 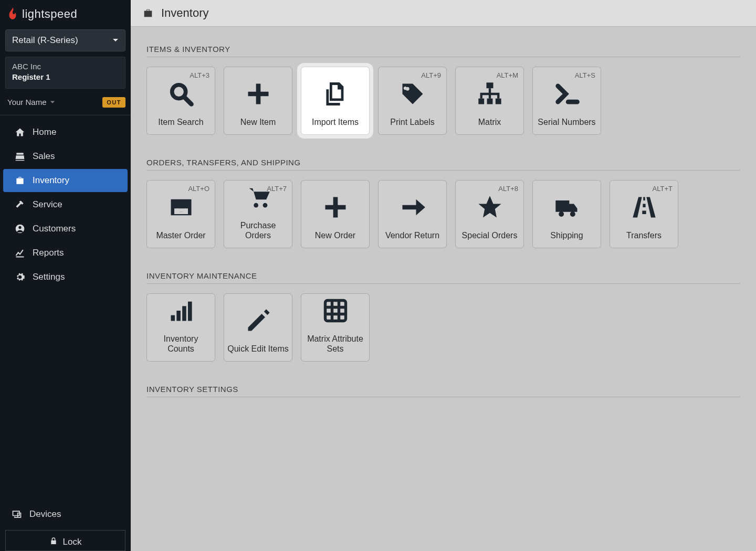 I want to click on nav-devices: Devices, so click(x=65, y=514).